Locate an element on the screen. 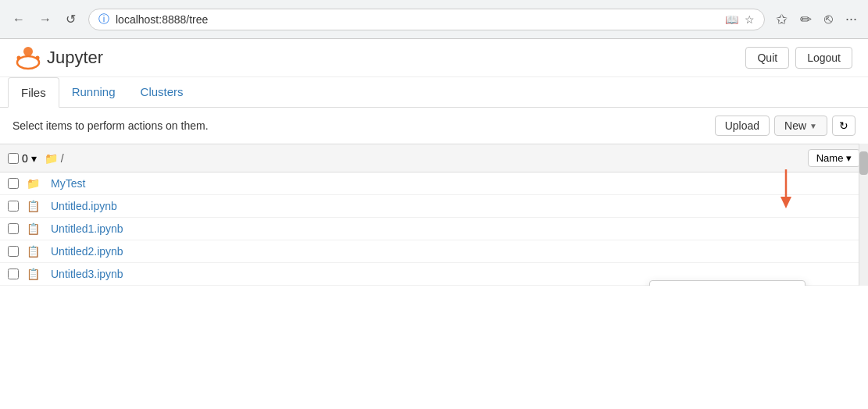 The image size is (868, 409). folder-icon: 📁 is located at coordinates (52, 158).